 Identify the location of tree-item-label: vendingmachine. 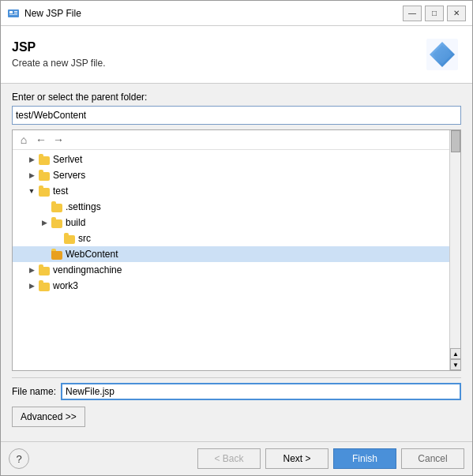
(87, 270).